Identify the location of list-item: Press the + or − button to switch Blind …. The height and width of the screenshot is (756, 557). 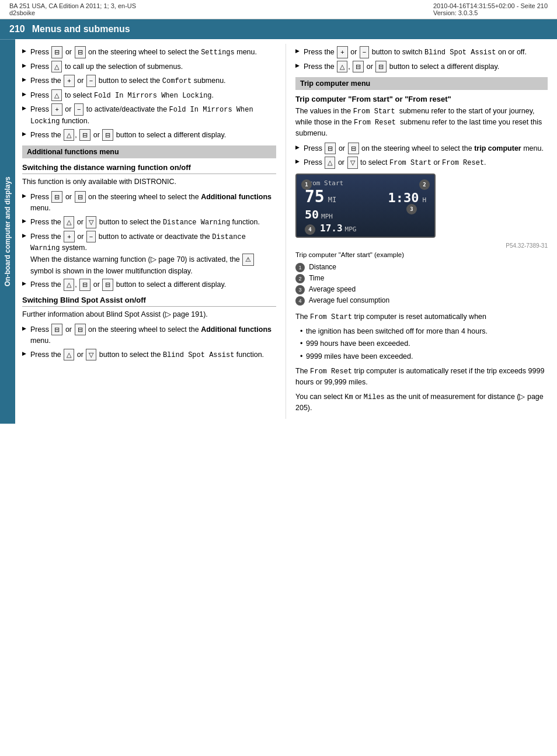
(422, 53).